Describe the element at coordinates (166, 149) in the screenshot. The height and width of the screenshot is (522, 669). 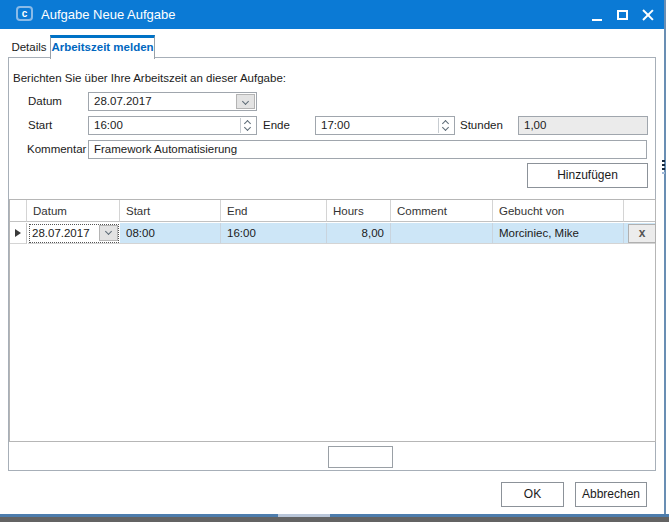
I see `kommentar-value: Framework Automatisierung` at that location.